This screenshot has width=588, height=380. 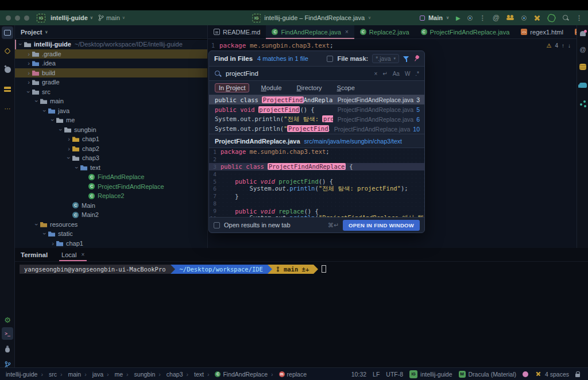 I want to click on open-in-new-tab-checkbox, so click(x=217, y=225).